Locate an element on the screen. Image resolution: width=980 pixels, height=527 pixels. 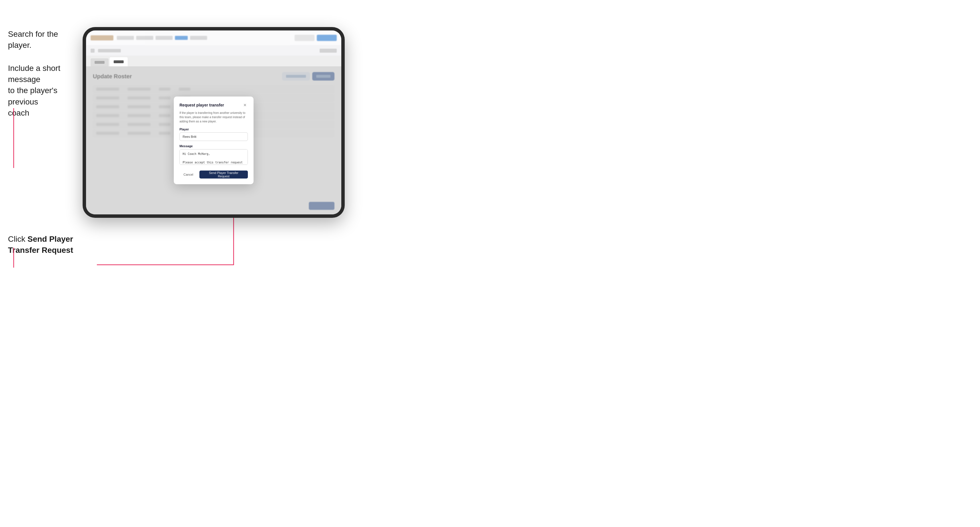
player-input is located at coordinates (214, 137).